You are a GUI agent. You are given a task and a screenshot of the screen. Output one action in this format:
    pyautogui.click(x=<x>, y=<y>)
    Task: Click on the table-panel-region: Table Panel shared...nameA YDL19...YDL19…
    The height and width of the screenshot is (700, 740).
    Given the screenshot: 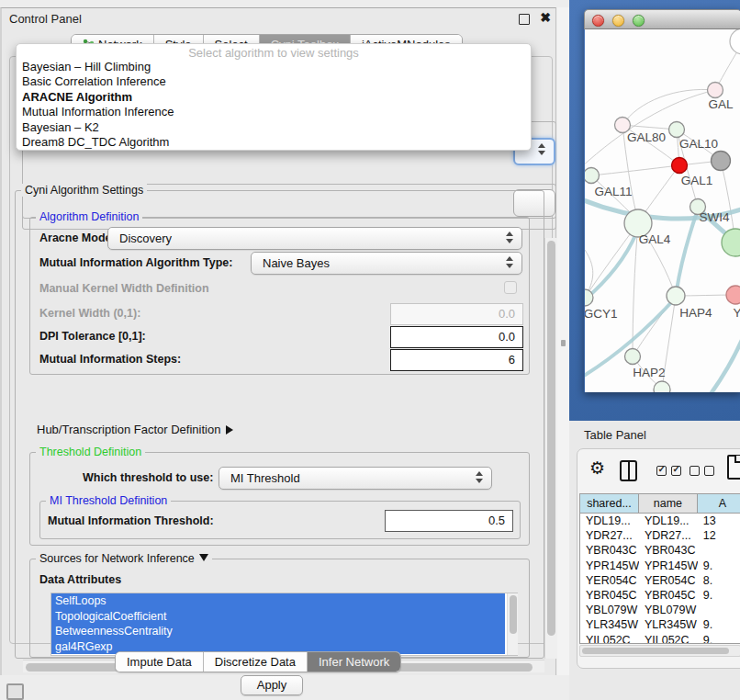 What is the action you would take?
    pyautogui.click(x=655, y=560)
    